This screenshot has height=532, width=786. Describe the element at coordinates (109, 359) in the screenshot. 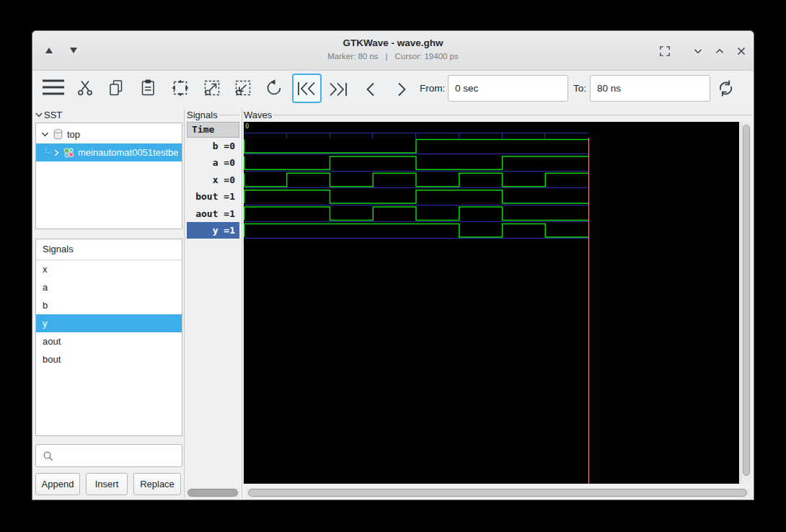

I see `signal-item-bout: bout` at that location.